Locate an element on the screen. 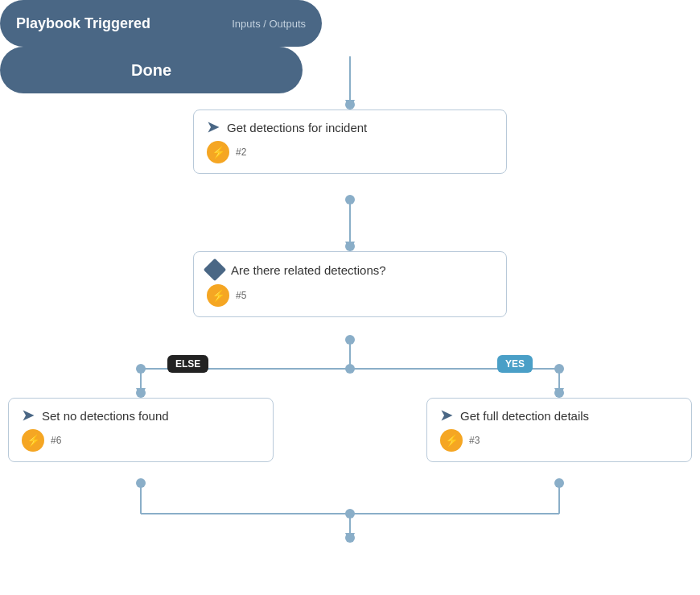 This screenshot has height=595, width=700. lightning-badge-6: ⚡ is located at coordinates (33, 440).